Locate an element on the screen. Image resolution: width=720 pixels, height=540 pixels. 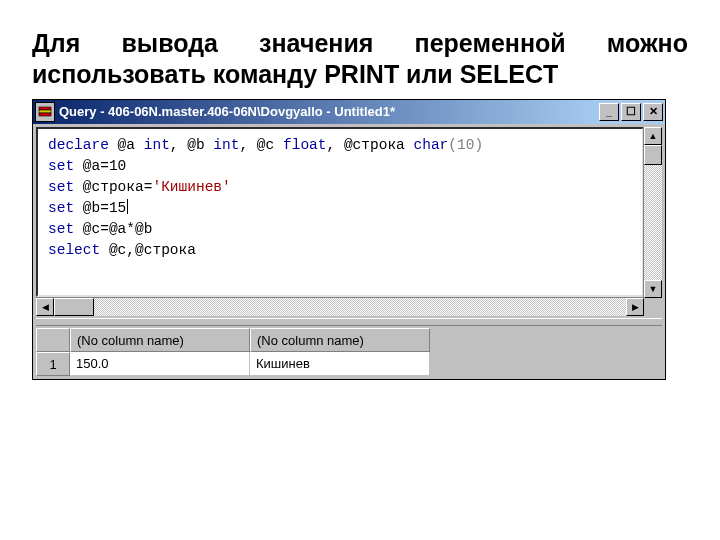
grid-cell: 150.0 is located at coordinates (160, 364).